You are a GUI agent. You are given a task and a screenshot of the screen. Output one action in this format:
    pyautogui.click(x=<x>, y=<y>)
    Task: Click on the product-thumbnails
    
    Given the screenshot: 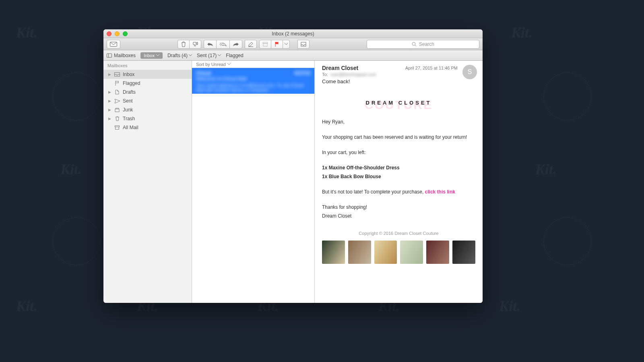 What is the action you would take?
    pyautogui.click(x=398, y=252)
    